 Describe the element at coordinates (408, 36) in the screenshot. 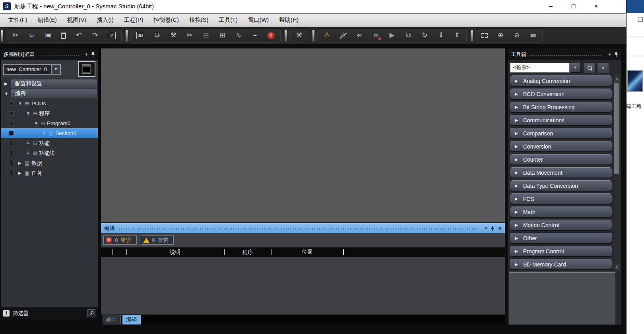

I see `simulation-pages-icon: ⧉` at that location.